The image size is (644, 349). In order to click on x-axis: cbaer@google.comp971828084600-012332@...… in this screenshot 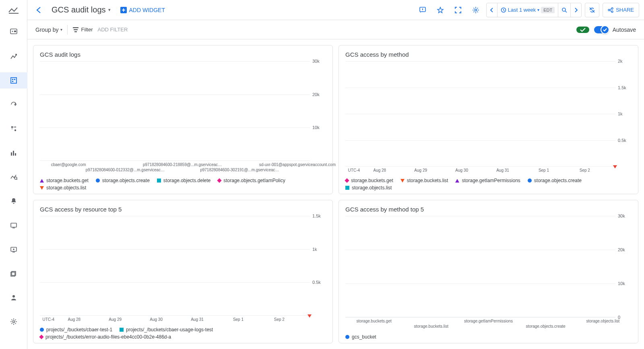, I will do `click(183, 168)`.